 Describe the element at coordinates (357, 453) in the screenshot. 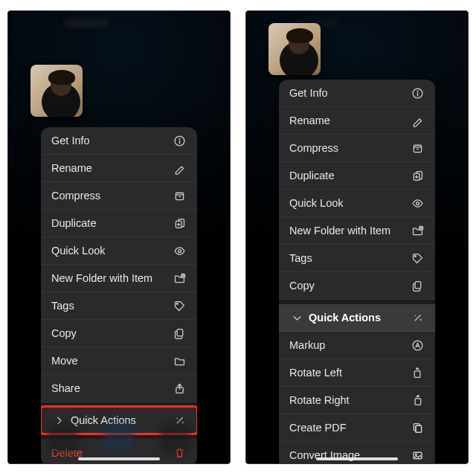

I see `convert-image-item: Convert Image` at that location.